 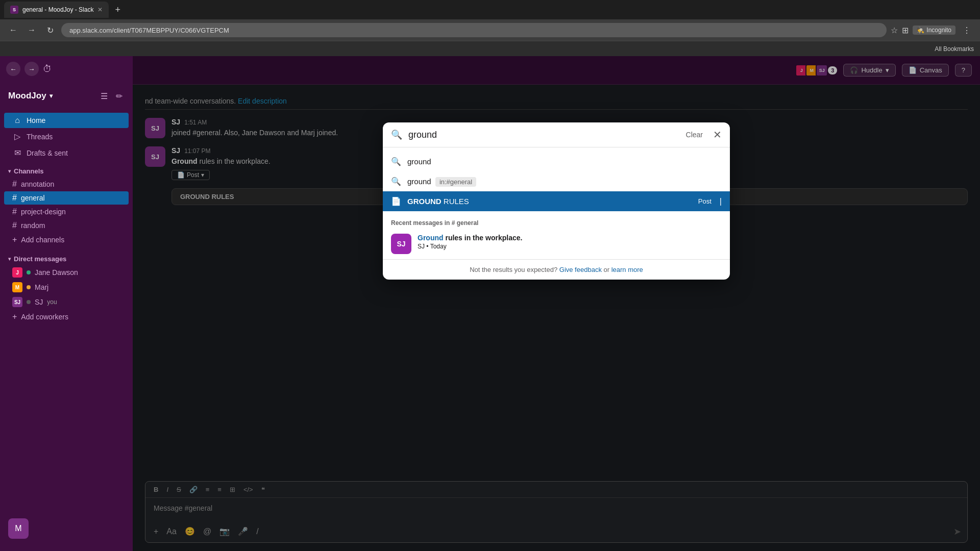 I want to click on bookmark-icon: ☆, so click(x=894, y=31).